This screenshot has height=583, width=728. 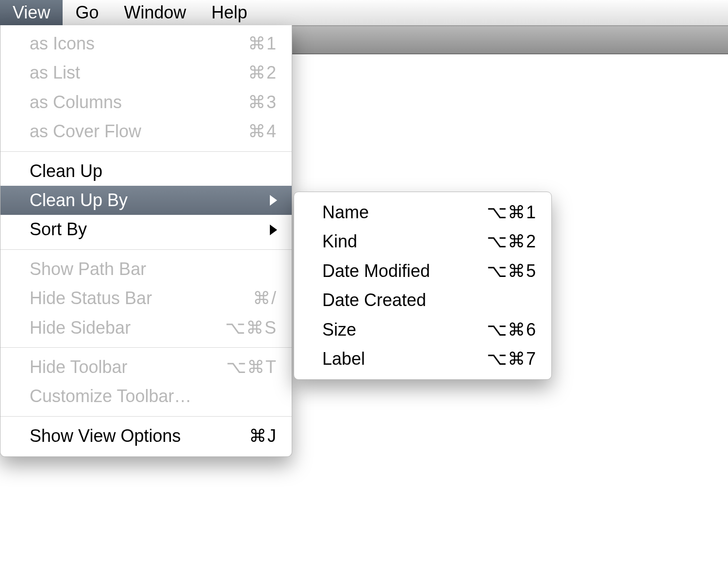 What do you see at coordinates (62, 44) in the screenshot?
I see `menu-item-label: as Icons` at bounding box center [62, 44].